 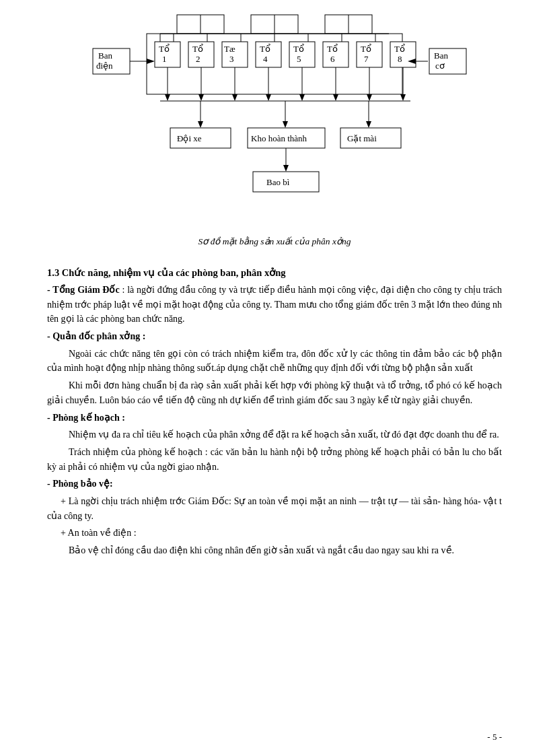 I want to click on section-heading: 1.3 Chức năng, nhiệm vụ của các phòng ba…, so click(x=274, y=273).